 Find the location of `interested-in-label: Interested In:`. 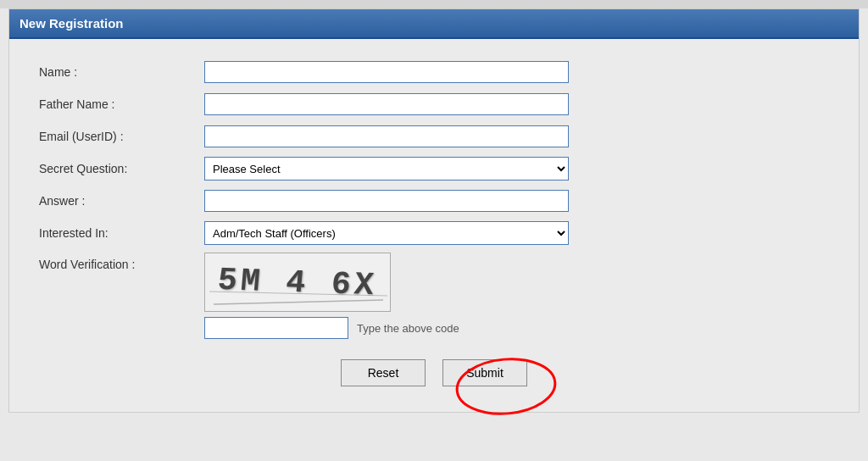

interested-in-label: Interested In: is located at coordinates (120, 233).